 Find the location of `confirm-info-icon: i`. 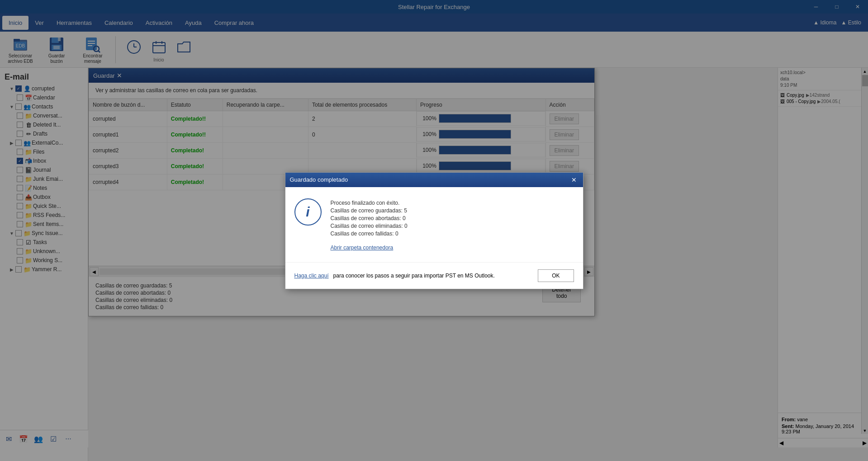

confirm-info-icon: i is located at coordinates (308, 212).